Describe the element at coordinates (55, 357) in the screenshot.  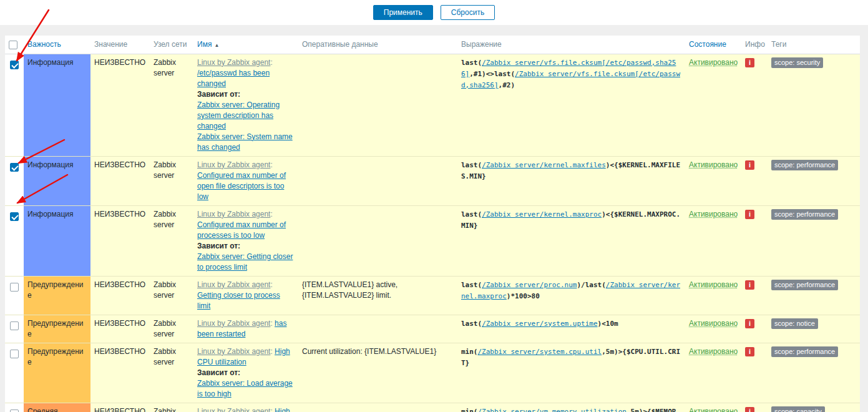
I see `severity-label: Предупреждение` at that location.